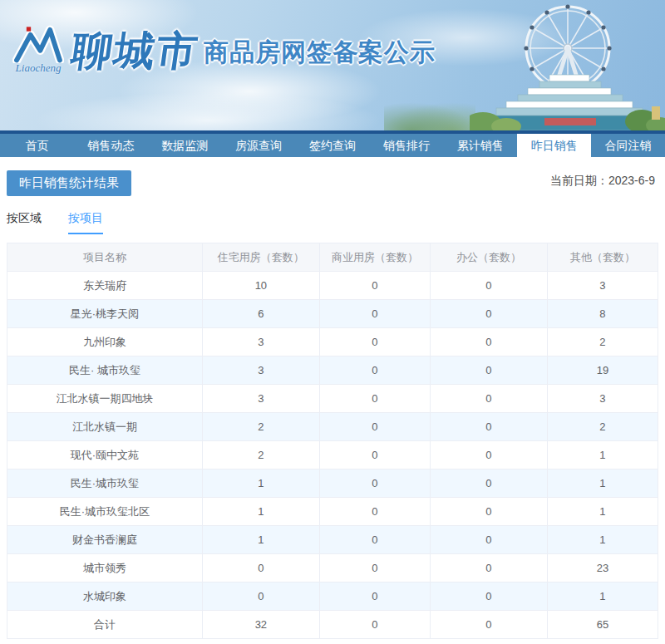  Describe the element at coordinates (105, 427) in the screenshot. I see `project-name-cell: 江北水镇一期` at that location.